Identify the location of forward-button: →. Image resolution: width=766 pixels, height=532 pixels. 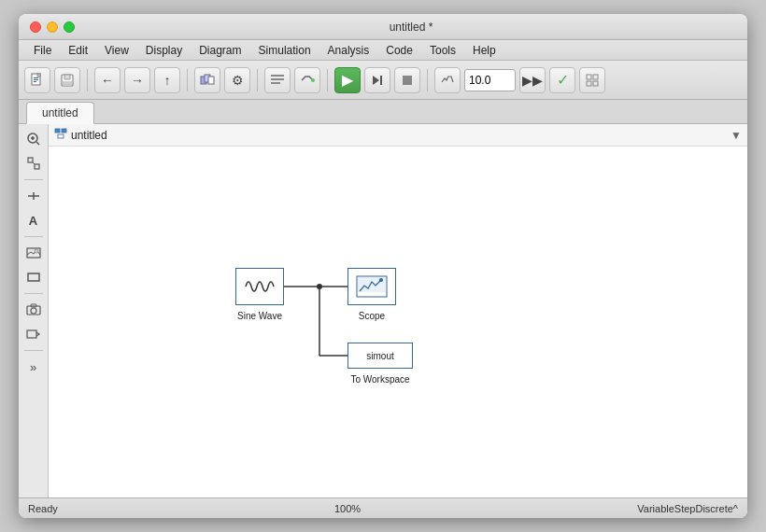
(137, 80).